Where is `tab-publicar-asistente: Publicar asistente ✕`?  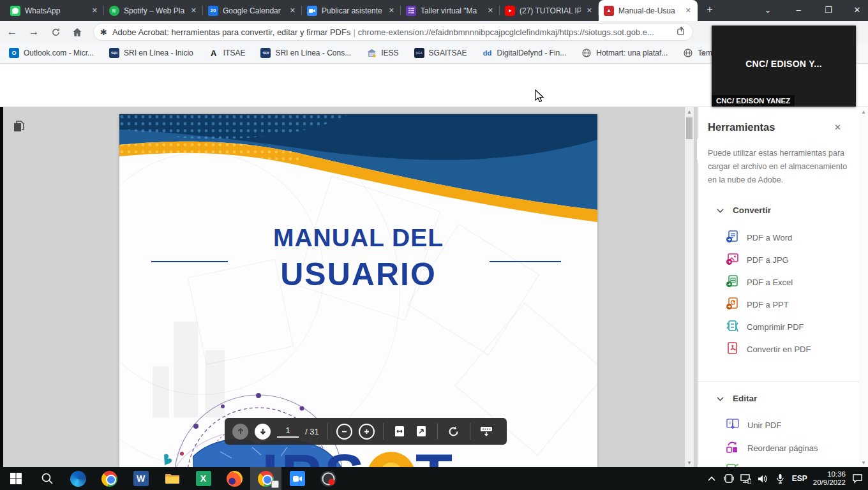 tab-publicar-asistente: Publicar asistente ✕ is located at coordinates (351, 10).